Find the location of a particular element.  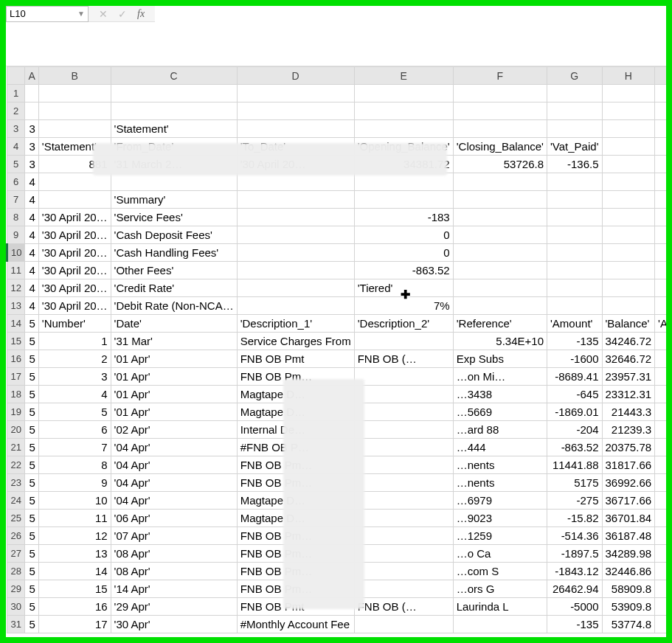

row-header: 27 is located at coordinates (16, 554).